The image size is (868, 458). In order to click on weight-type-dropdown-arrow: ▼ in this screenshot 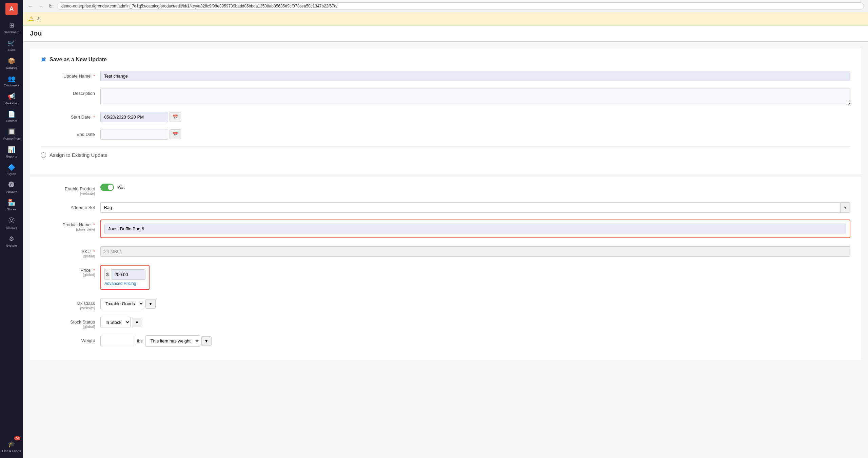, I will do `click(206, 341)`.